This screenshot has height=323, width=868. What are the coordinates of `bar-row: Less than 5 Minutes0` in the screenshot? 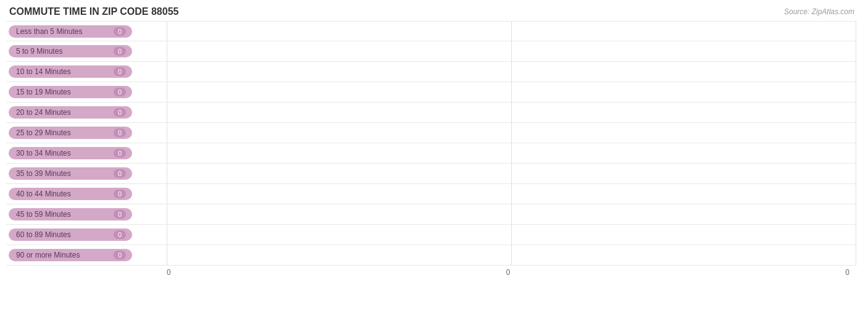 It's located at (431, 31).